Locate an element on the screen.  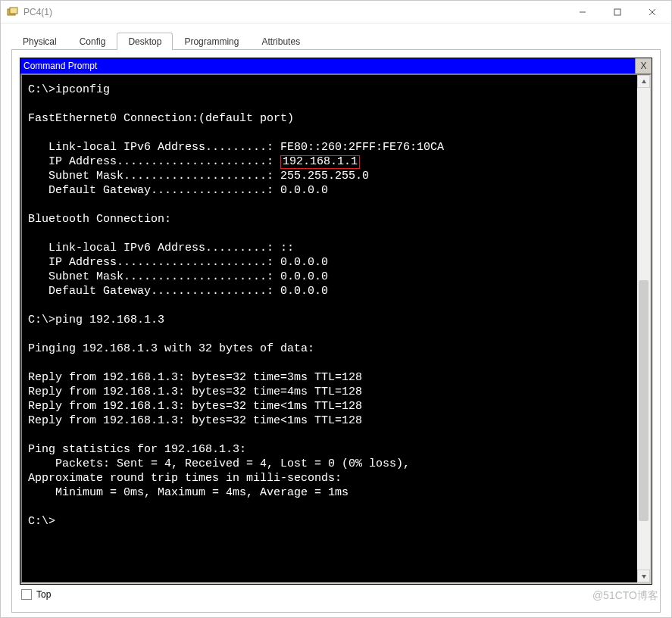
tab-physical: Physical is located at coordinates (39, 41).